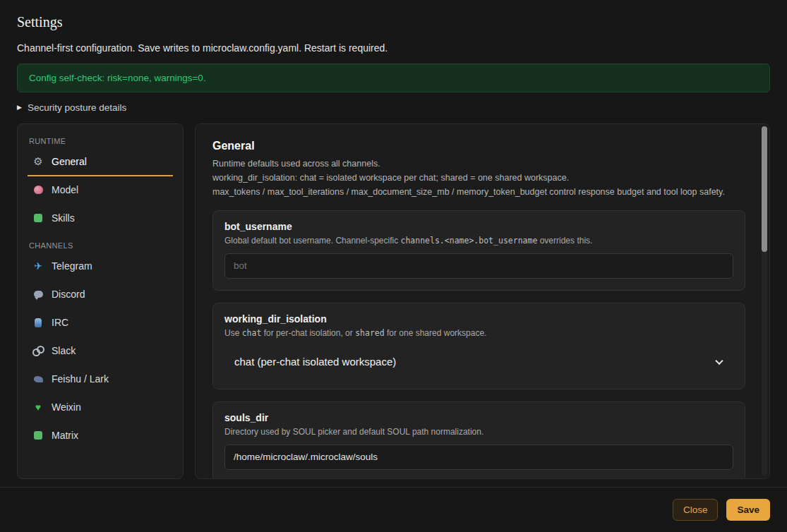 This screenshot has width=787, height=532. What do you see at coordinates (469, 241) in the screenshot?
I see `help-code: channels.<name>.bot_username` at bounding box center [469, 241].